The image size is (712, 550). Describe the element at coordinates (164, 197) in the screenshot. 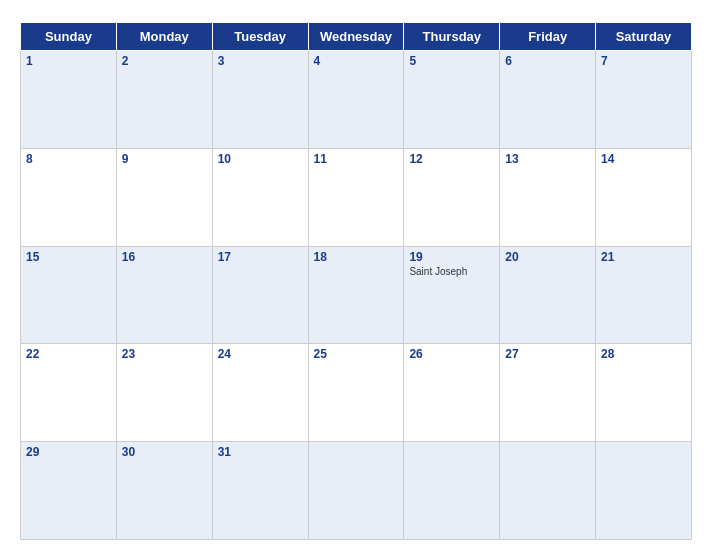

I see `calendar-cell: 9` at that location.